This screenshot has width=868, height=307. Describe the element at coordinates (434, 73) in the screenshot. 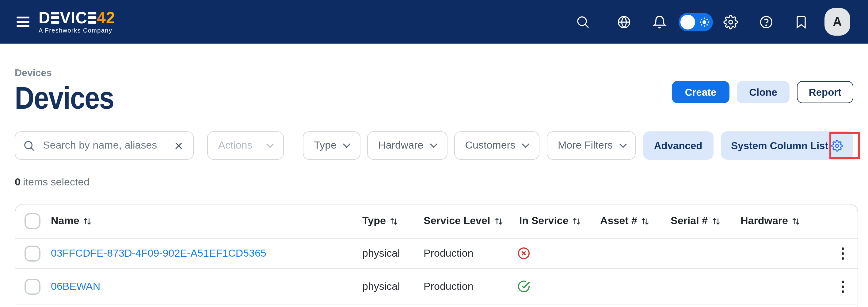

I see `breadcrumb: Devices` at that location.